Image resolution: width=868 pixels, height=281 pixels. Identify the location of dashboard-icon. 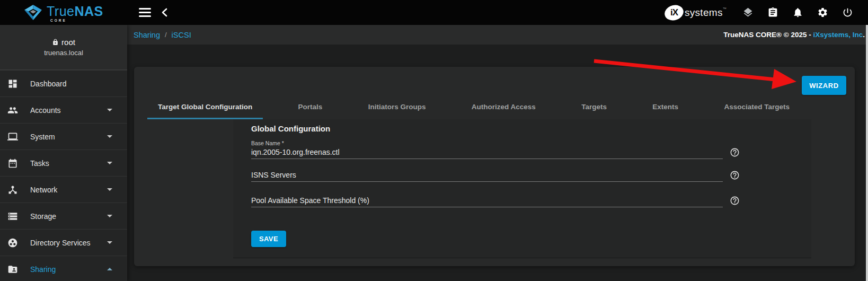
(13, 84).